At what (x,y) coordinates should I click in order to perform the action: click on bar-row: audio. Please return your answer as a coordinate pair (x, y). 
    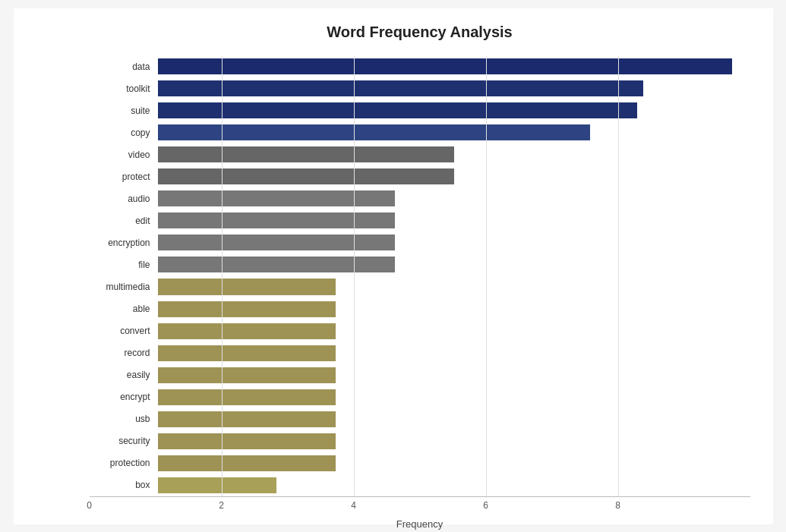
    Looking at the image, I should click on (420, 199).